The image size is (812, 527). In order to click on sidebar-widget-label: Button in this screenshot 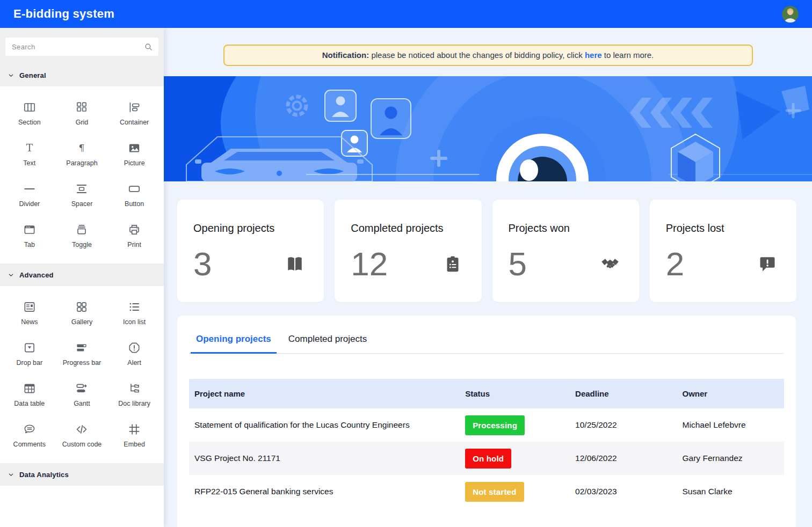, I will do `click(134, 204)`.